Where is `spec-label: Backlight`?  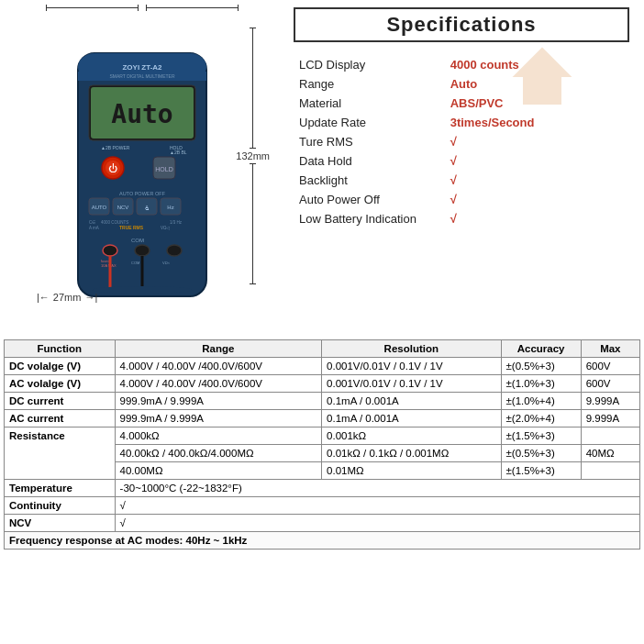 spec-label: Backlight is located at coordinates (369, 180).